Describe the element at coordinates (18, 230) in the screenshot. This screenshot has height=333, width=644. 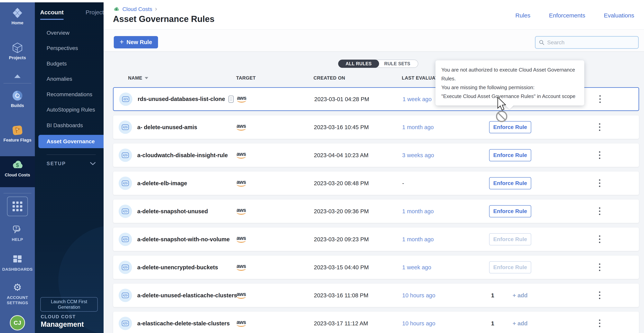
I see `help-chat-icon: ?` at that location.